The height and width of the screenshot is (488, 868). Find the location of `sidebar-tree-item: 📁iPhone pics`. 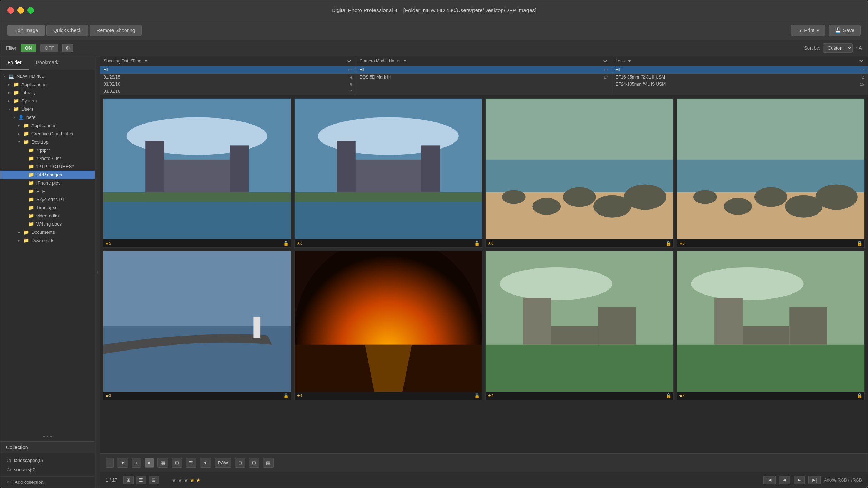

sidebar-tree-item: 📁iPhone pics is located at coordinates (47, 183).